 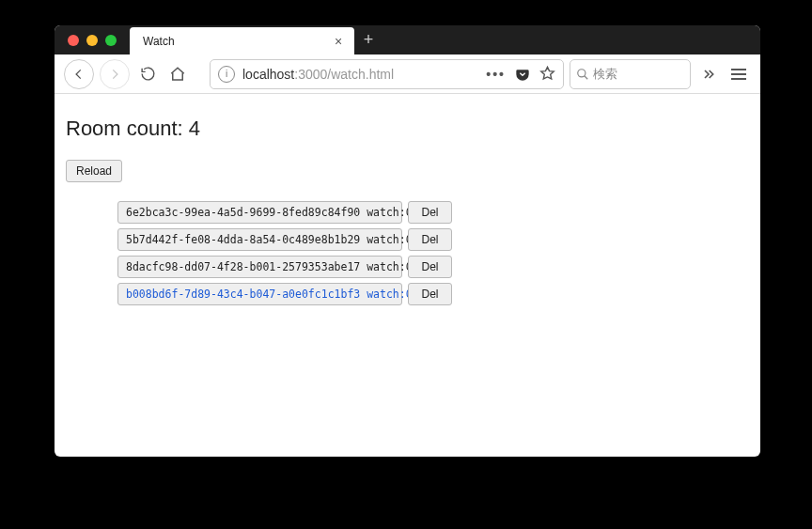 I want to click on room-row: b008bd6f-7d89-43c4-b047-a0e0fc1c1bf3 wat…, so click(x=433, y=294).